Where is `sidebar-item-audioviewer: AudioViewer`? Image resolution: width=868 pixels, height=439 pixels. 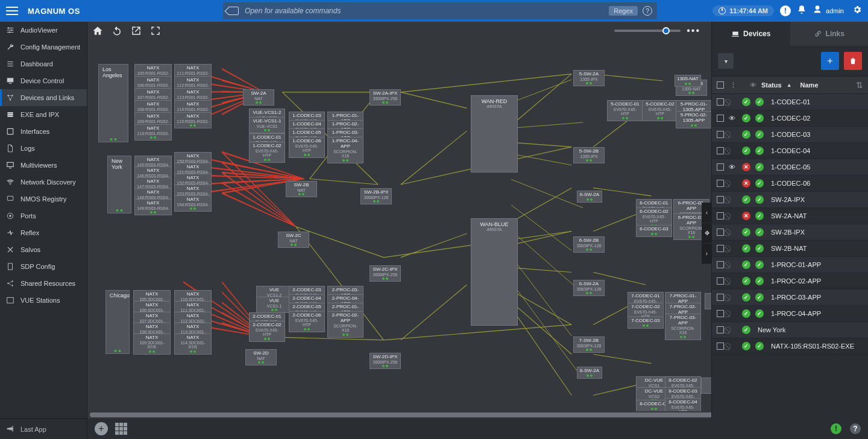 sidebar-item-audioviewer: AudioViewer is located at coordinates (43, 30).